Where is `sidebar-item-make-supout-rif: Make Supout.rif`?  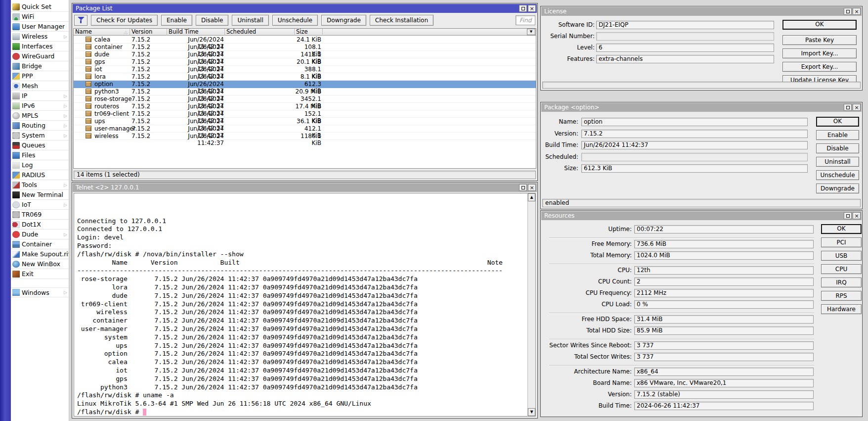
sidebar-item-make-supout-rif: Make Supout.rif is located at coordinates (40, 254).